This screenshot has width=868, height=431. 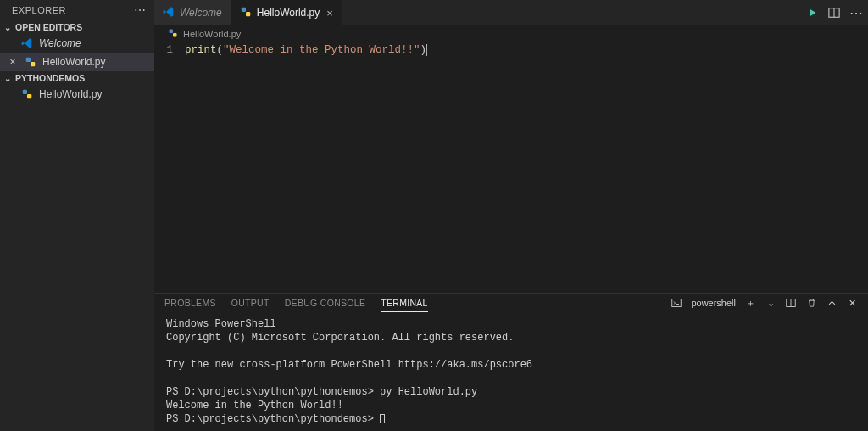 I want to click on tab-welcome: Welcome, so click(x=193, y=13).